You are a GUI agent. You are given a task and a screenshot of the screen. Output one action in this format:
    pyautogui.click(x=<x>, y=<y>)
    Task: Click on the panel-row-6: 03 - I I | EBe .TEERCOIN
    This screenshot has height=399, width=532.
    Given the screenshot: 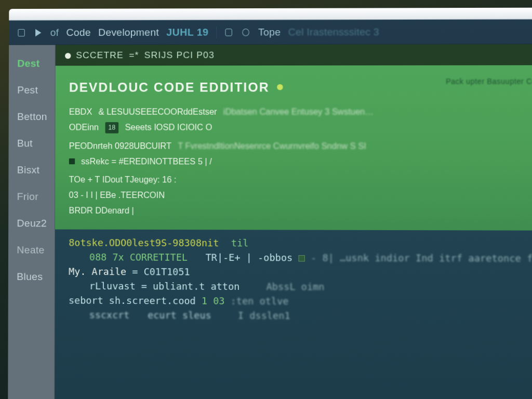 What is the action you would take?
    pyautogui.click(x=300, y=196)
    